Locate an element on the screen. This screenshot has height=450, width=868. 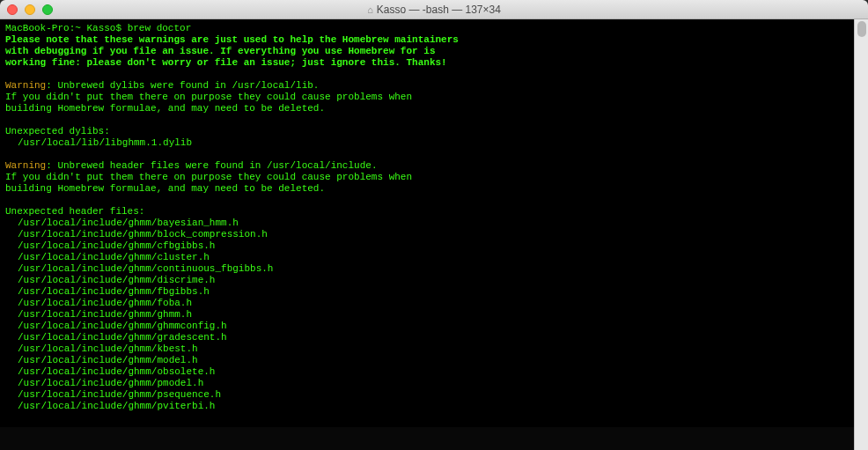
note-line-1: Please note that these warnings are just… is located at coordinates (427, 41).